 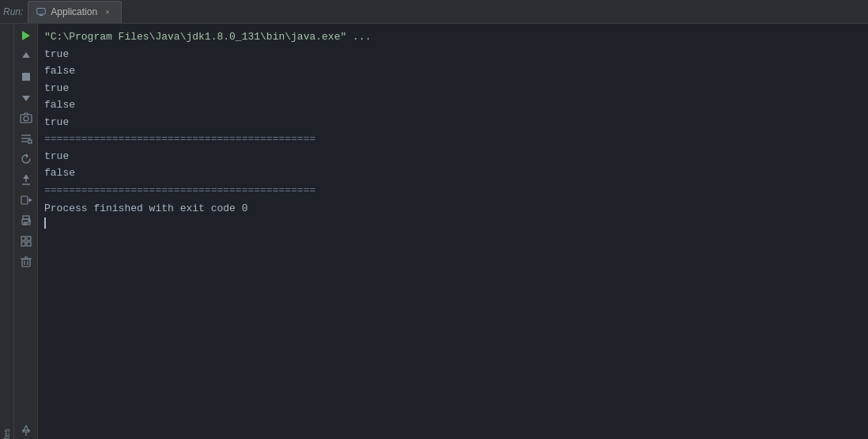 What do you see at coordinates (453, 105) in the screenshot?
I see `output-line-4: false` at bounding box center [453, 105].